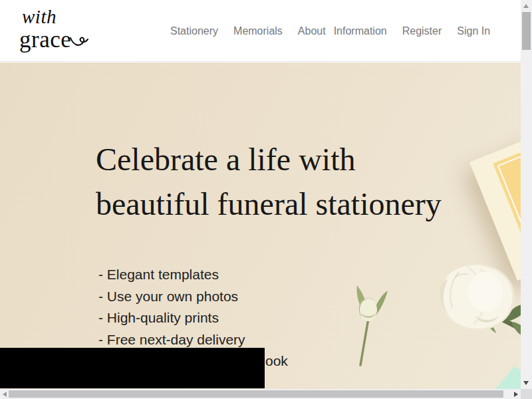 The width and height of the screenshot is (532, 399). Describe the element at coordinates (486, 302) in the screenshot. I see `rose` at that location.